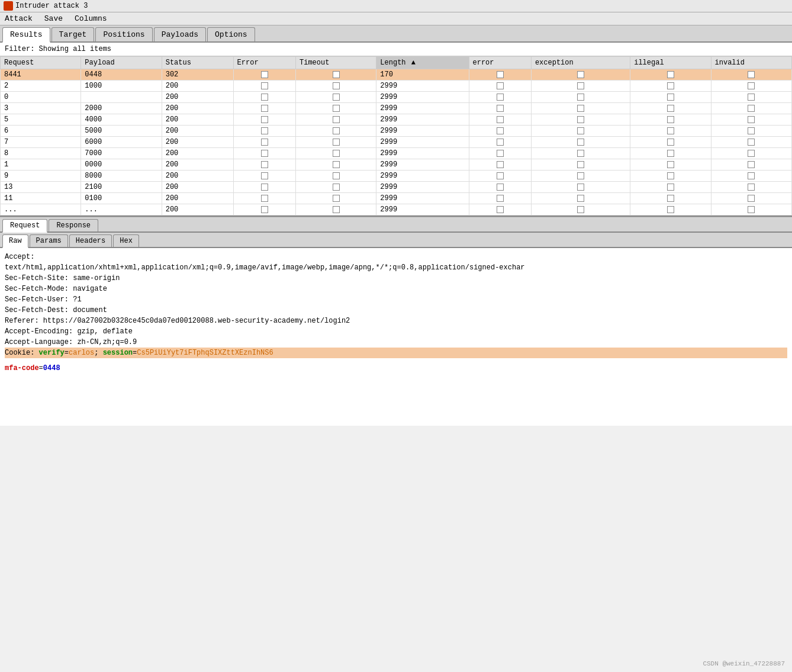  I want to click on tab-options: Options, so click(231, 34).